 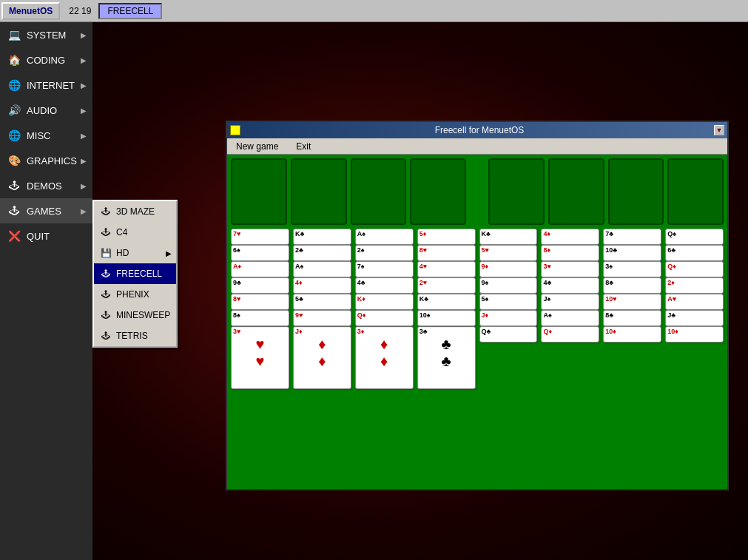 What do you see at coordinates (46, 211) in the screenshot?
I see `sidebar-item-games: 🕹 GAMES ▶` at bounding box center [46, 211].